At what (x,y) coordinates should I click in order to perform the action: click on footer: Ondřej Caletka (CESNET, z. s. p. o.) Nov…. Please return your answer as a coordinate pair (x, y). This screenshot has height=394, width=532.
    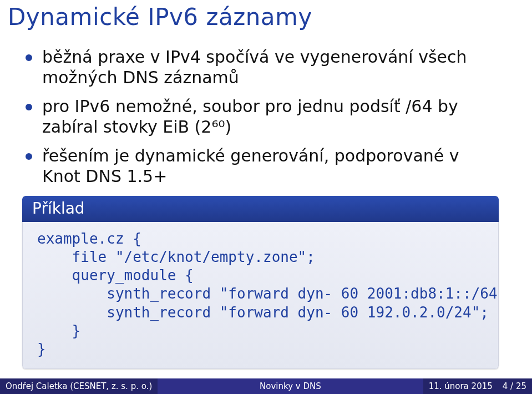
    Looking at the image, I should click on (266, 386).